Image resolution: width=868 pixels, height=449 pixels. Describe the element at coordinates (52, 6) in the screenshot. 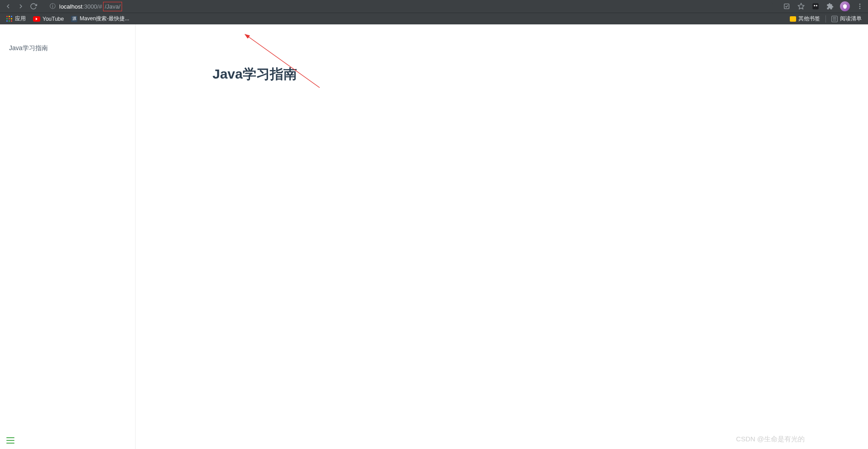

I see `site-info-icon: ⓘ` at that location.